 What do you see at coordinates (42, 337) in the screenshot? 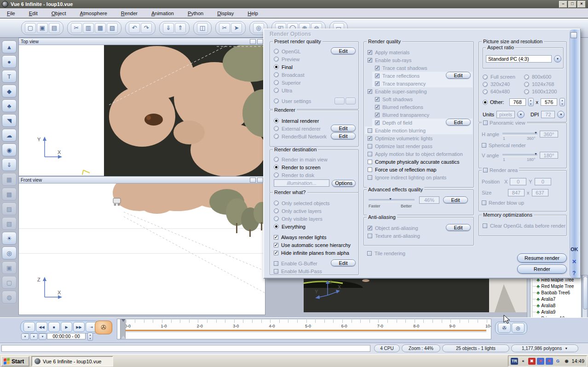
I see `timeline-filter-3-icon: ▾` at bounding box center [42, 337].